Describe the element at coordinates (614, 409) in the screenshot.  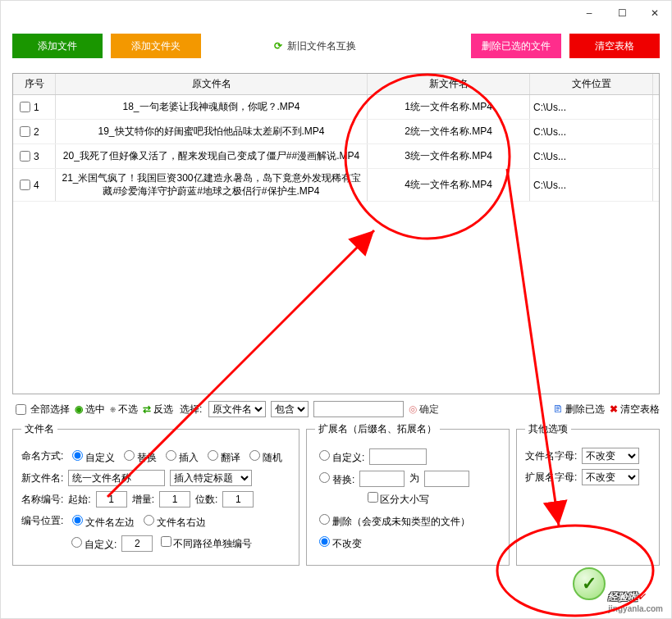
I see `clear-icon: ✖` at that location.